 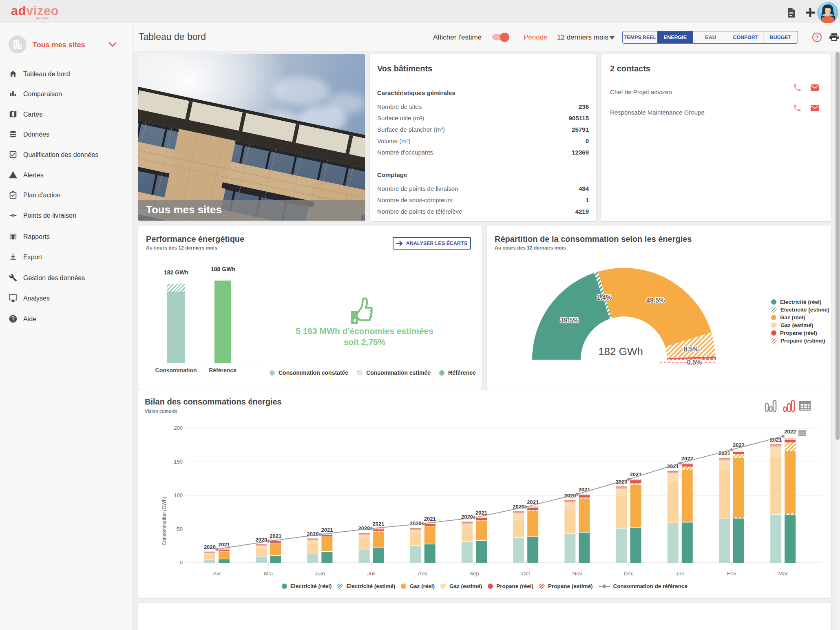 I want to click on svg-text: 0, so click(x=181, y=563).